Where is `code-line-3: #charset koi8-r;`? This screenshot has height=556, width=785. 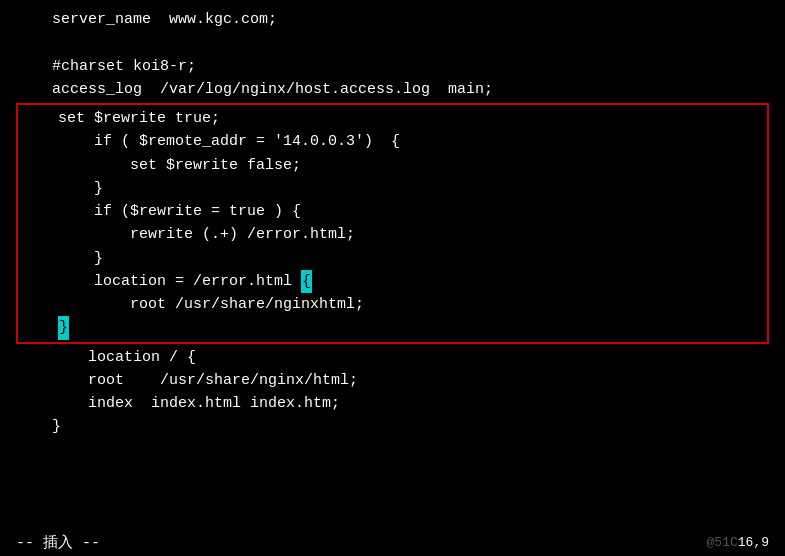
code-line-3: #charset koi8-r; is located at coordinates (392, 66).